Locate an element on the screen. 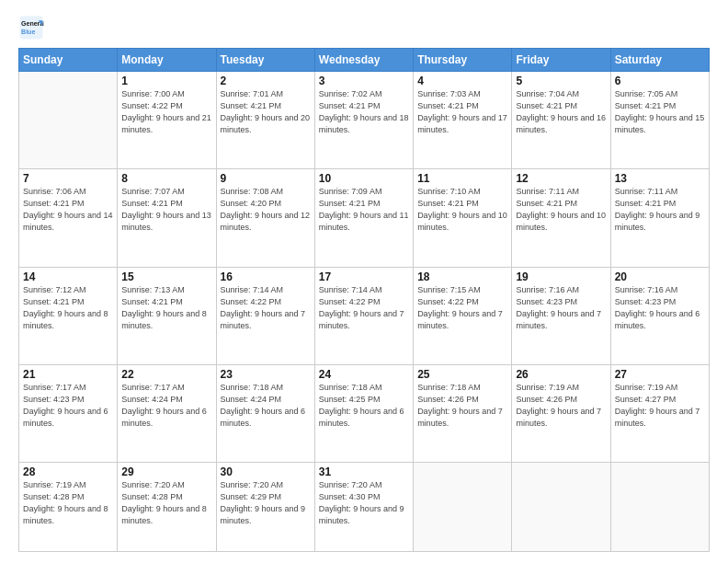 This screenshot has width=728, height=563. day-info: Sunrise: 7:08 AMSunset: 4:20 PMDaylight:… is located at coordinates (266, 210).